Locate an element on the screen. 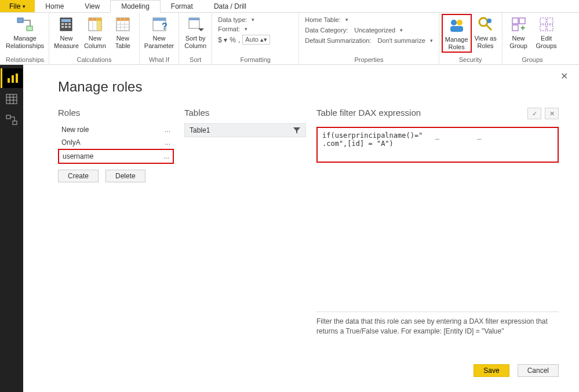 Image resolution: width=579 pixels, height=392 pixels. default-summarization-dropdown: Default Summarization: Don't summarize is located at coordinates (369, 41).